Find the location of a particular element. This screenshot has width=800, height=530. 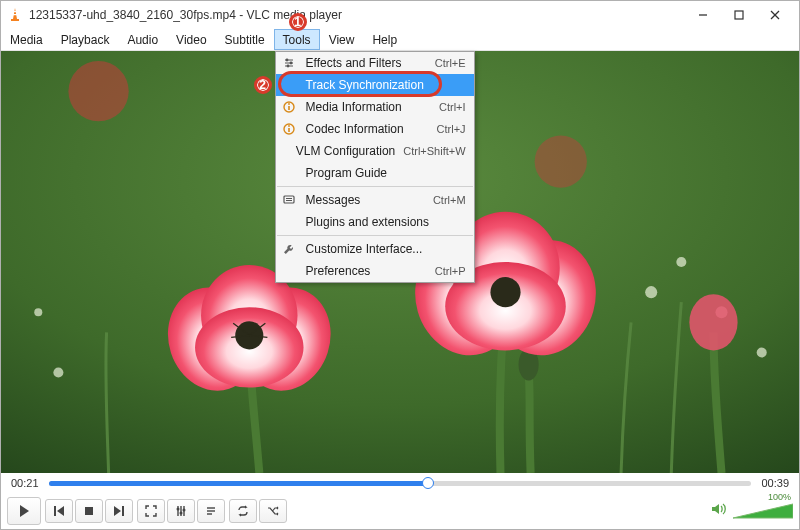

menu-item-codec-info: Codec Information Ctrl+J is located at coordinates (375, 129).